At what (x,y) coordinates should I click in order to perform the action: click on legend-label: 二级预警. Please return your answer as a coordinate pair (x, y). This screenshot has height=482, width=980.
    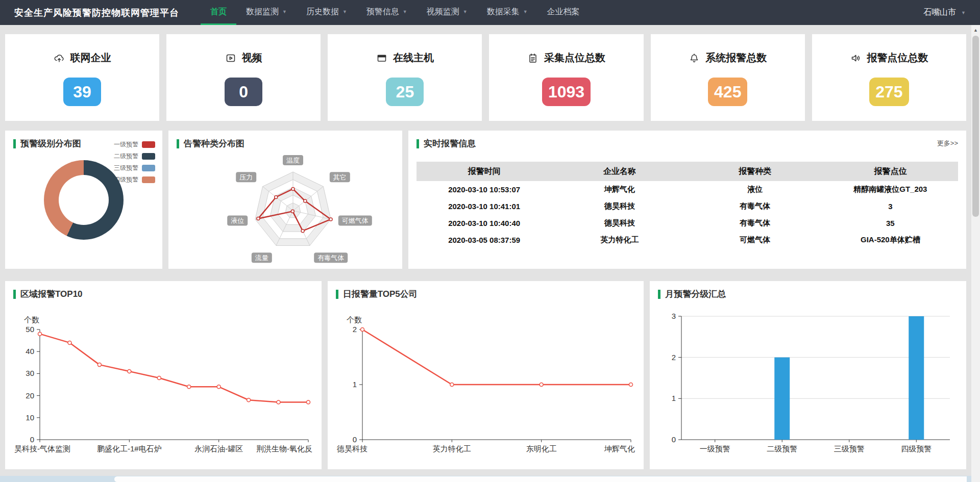
    Looking at the image, I should click on (126, 156).